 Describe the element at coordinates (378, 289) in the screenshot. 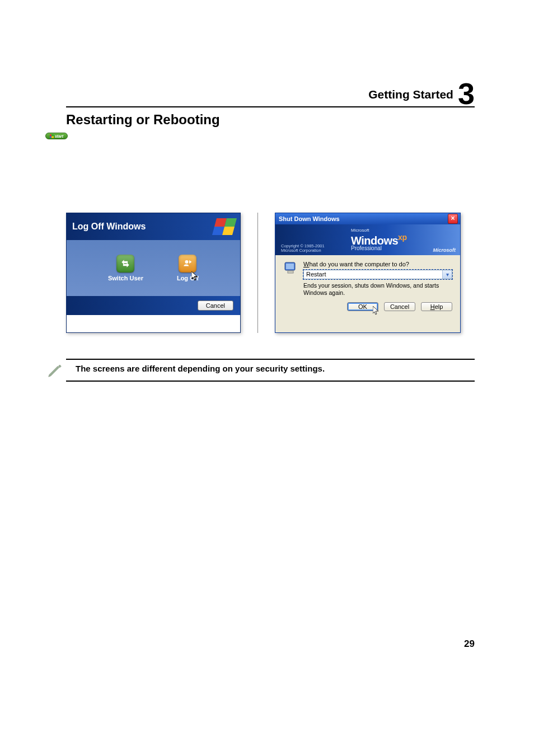

I see `action-description: Ends your session, shuts down Windows, a…` at that location.